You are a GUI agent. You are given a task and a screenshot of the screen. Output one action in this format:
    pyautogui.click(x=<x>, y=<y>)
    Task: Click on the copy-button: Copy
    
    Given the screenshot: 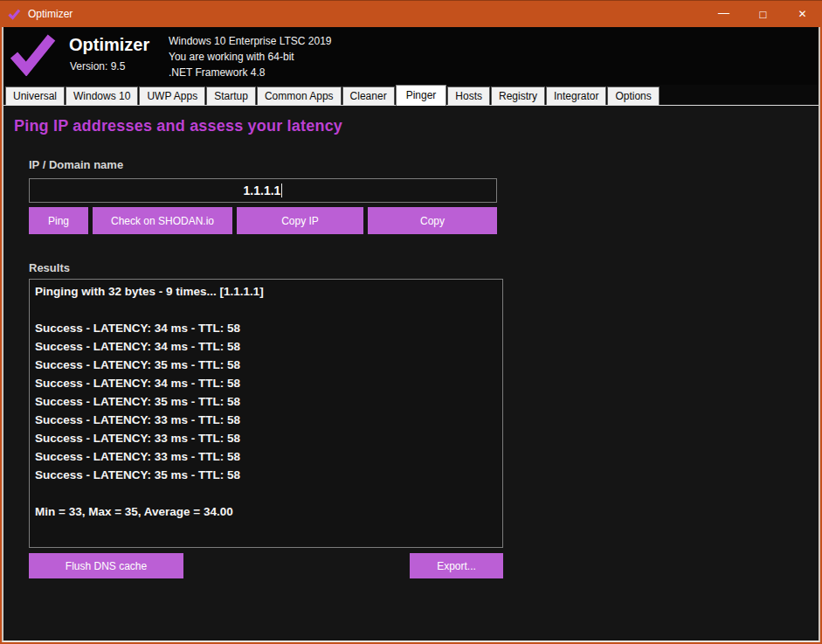 What is the action you would take?
    pyautogui.click(x=432, y=220)
    